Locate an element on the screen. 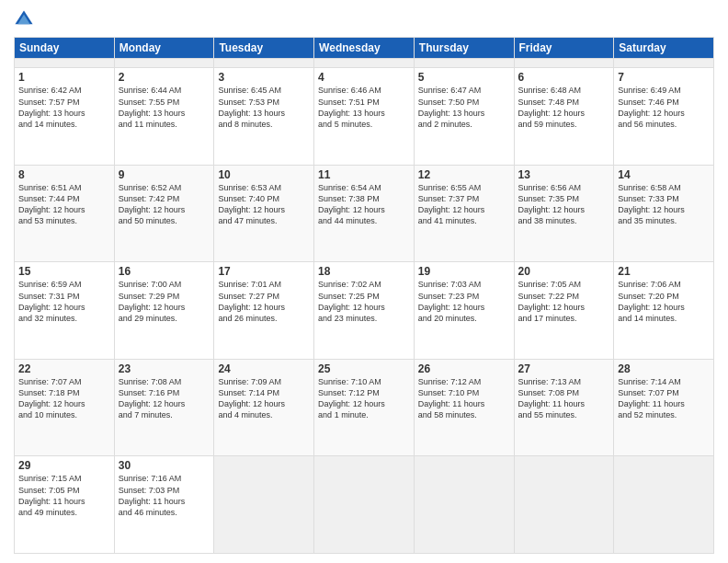 The image size is (728, 563). day-number: 18 is located at coordinates (364, 271).